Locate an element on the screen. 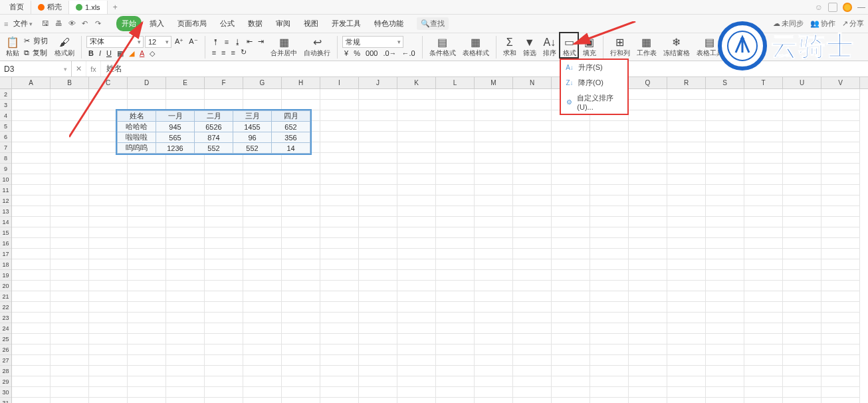  row-header: 17 is located at coordinates (5, 254).